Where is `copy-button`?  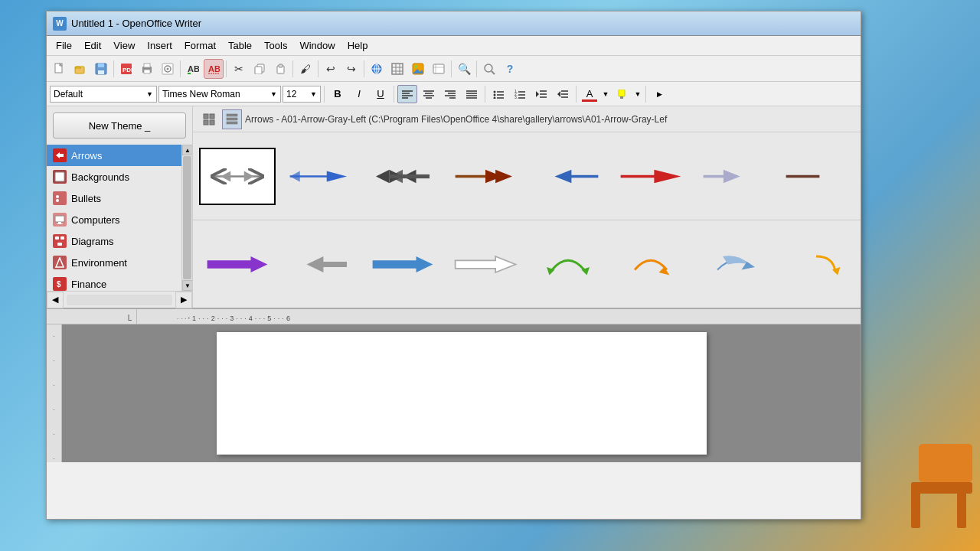 copy-button is located at coordinates (260, 69).